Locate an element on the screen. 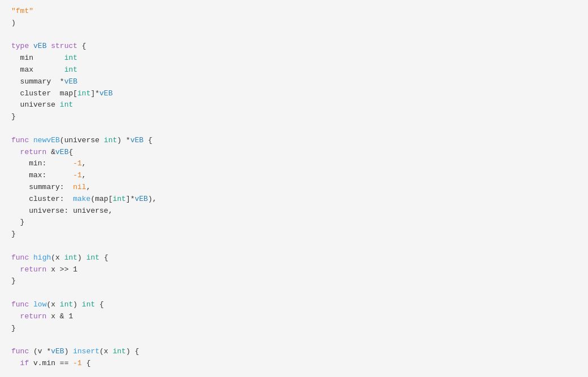 Image resolution: width=588 pixels, height=377 pixels. line-func-newveb: func newvEB(universe int) *vEB { is located at coordinates (294, 141).